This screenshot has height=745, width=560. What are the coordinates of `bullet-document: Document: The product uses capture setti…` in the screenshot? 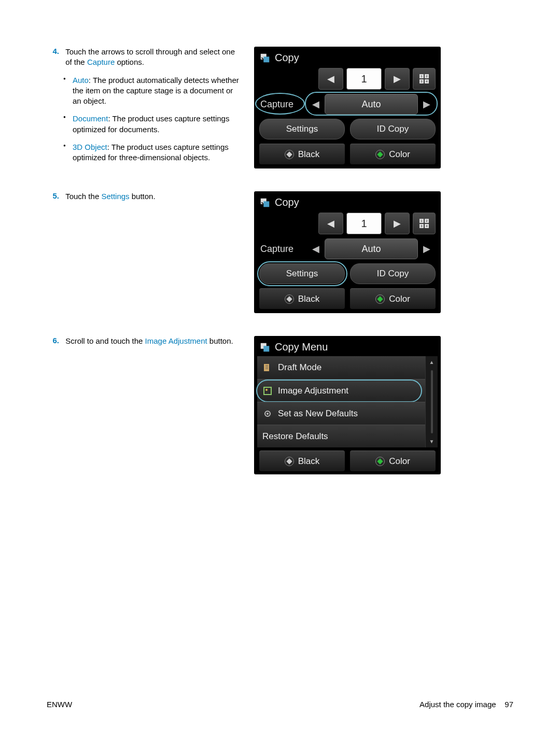 It's located at (153, 124).